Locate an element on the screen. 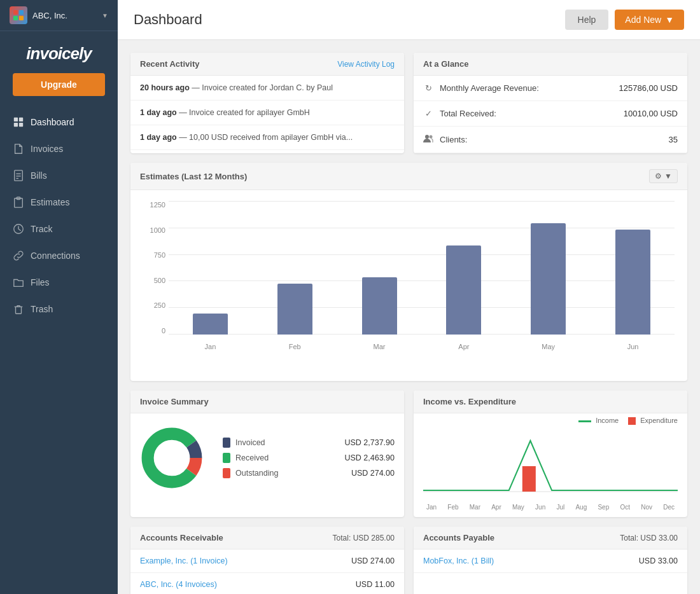  activity-item: 20 hours ago — Invoice created for Jorda… is located at coordinates (267, 88).